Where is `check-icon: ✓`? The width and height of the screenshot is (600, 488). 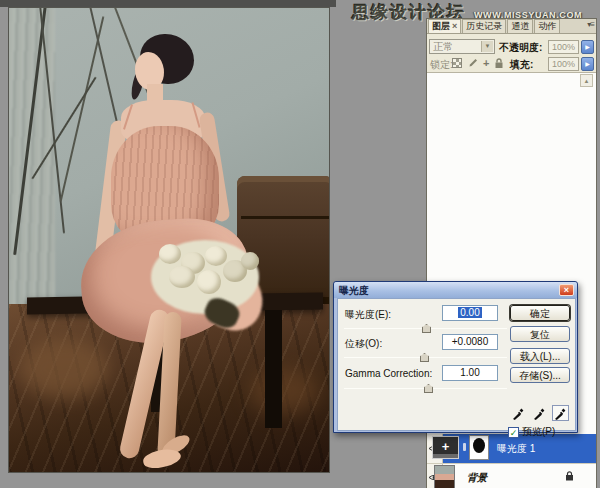 check-icon: ✓ is located at coordinates (514, 433).